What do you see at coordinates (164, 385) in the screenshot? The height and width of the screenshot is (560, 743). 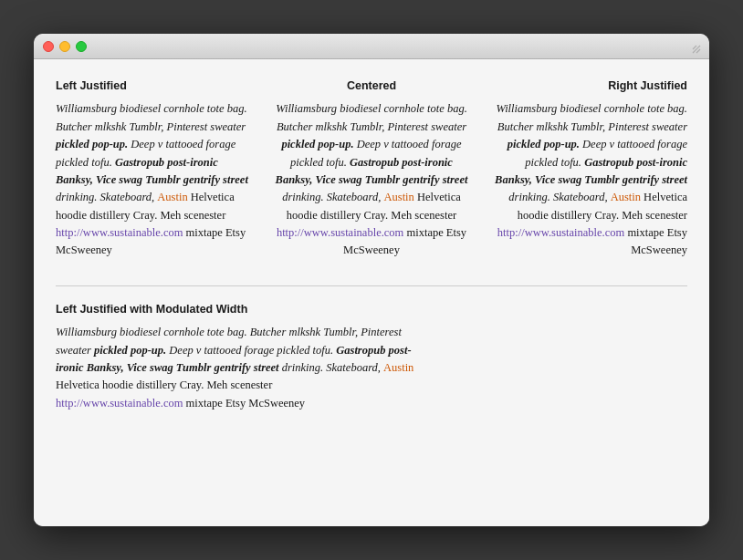 I see `text-segment: Helvetica hoodie distillery Cray. Meh sc…` at bounding box center [164, 385].